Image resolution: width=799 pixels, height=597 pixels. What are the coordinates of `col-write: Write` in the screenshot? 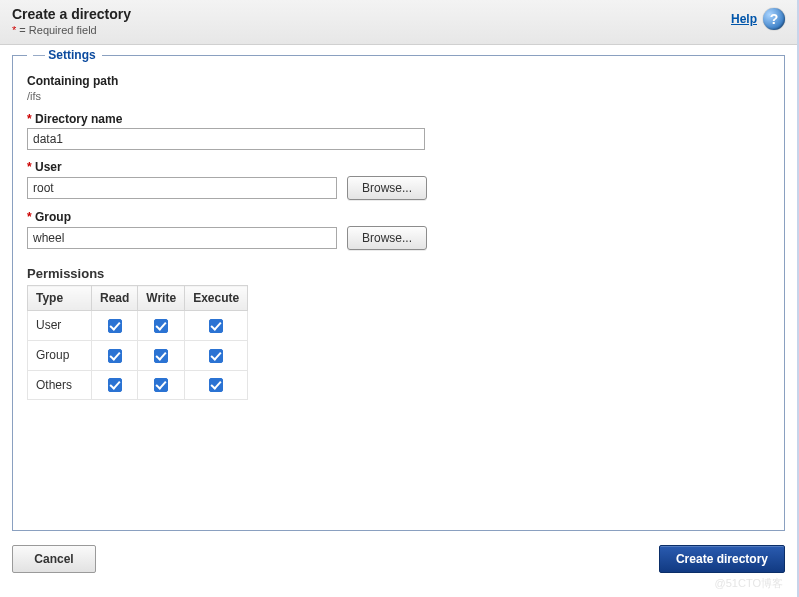 It's located at (162, 298).